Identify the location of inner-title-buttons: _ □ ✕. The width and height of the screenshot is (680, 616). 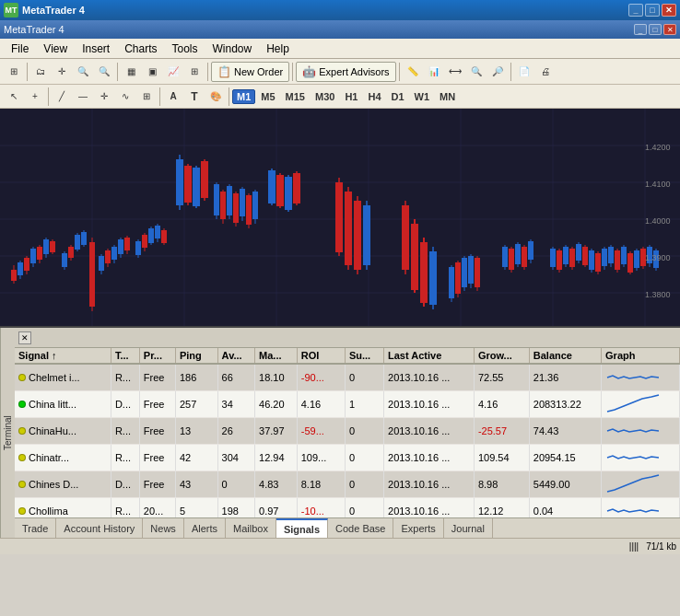
(655, 29).